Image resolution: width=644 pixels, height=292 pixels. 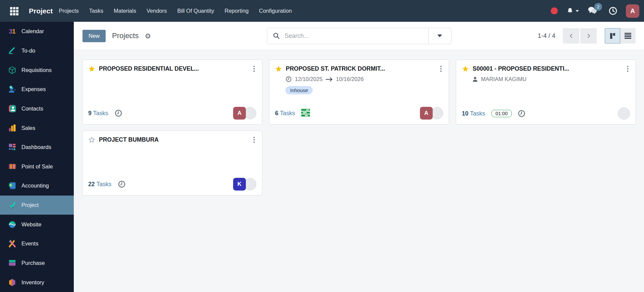 What do you see at coordinates (612, 36) in the screenshot?
I see `kanban-view-button` at bounding box center [612, 36].